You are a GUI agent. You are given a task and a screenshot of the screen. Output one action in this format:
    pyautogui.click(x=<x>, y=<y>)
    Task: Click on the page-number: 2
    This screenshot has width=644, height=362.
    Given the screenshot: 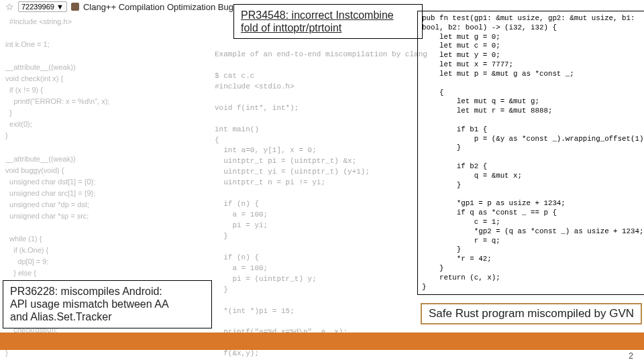 What is the action you would take?
    pyautogui.click(x=631, y=356)
    